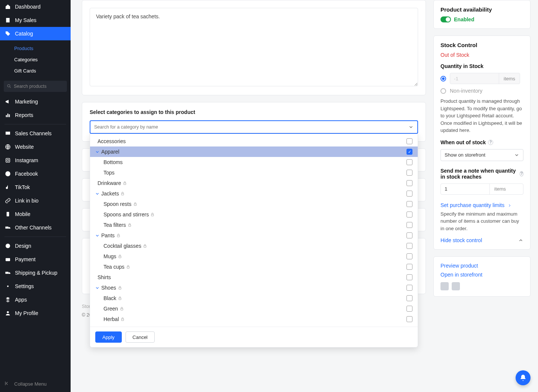 This screenshot has width=538, height=392. I want to click on category-label: Jackets, so click(254, 194).